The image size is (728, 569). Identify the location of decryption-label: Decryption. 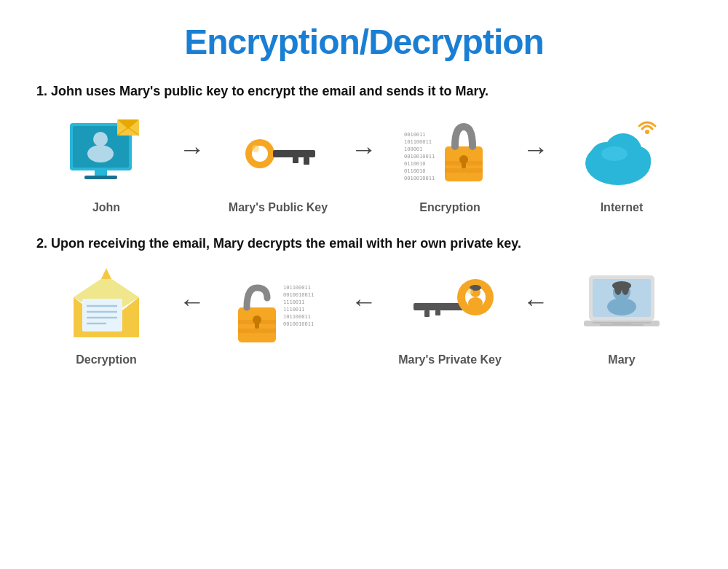
(106, 360).